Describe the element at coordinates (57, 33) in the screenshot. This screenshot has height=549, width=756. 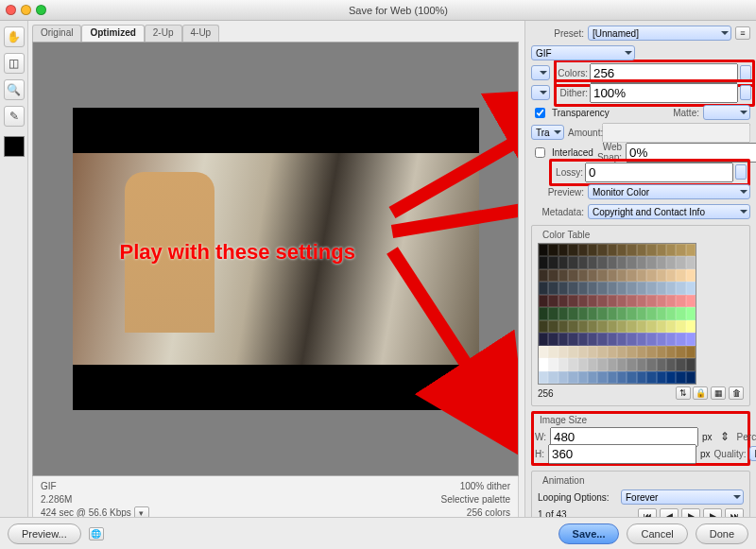
I see `tab-original: Original` at that location.